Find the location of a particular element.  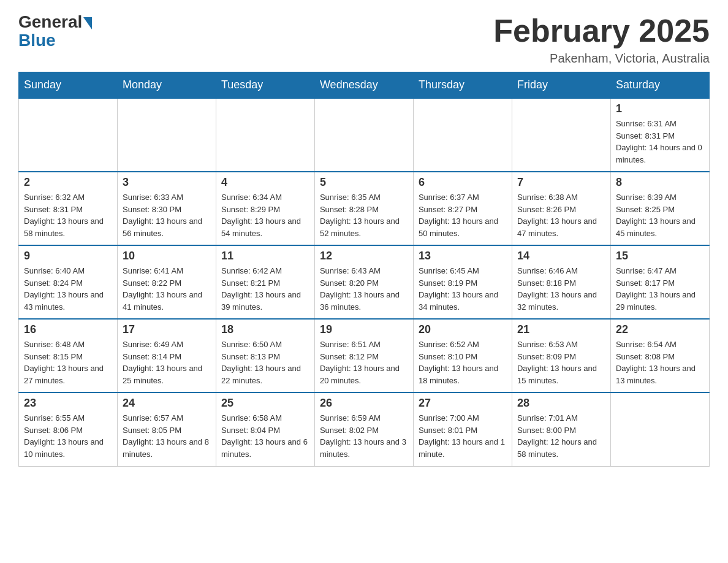

day-info: Sunrise: 7:00 AM Sunset: 8:01 PM Dayligh… is located at coordinates (463, 436).